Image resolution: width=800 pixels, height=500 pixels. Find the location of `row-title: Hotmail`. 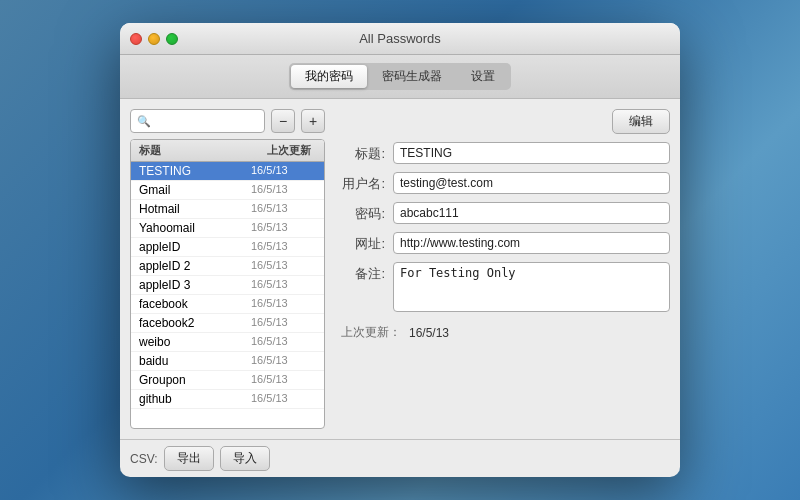

row-title: Hotmail is located at coordinates (195, 209).